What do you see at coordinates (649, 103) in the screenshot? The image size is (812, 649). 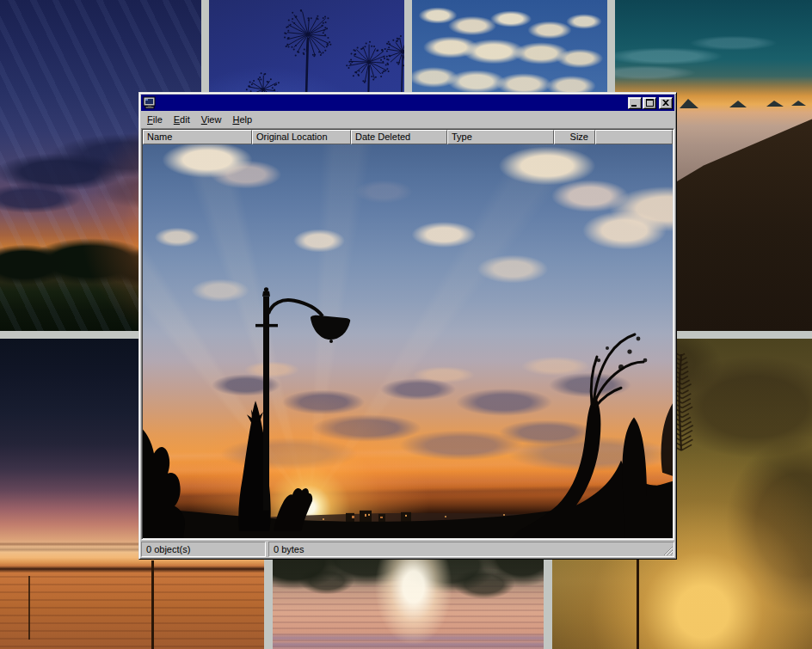 I see `maximize-button` at bounding box center [649, 103].